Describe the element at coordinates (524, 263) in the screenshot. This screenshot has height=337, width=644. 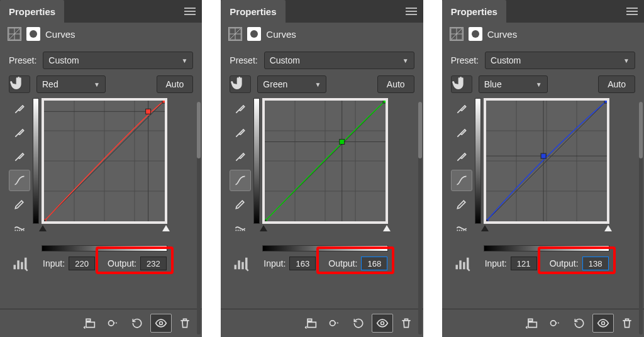
I see `input-value-field: 121` at that location.